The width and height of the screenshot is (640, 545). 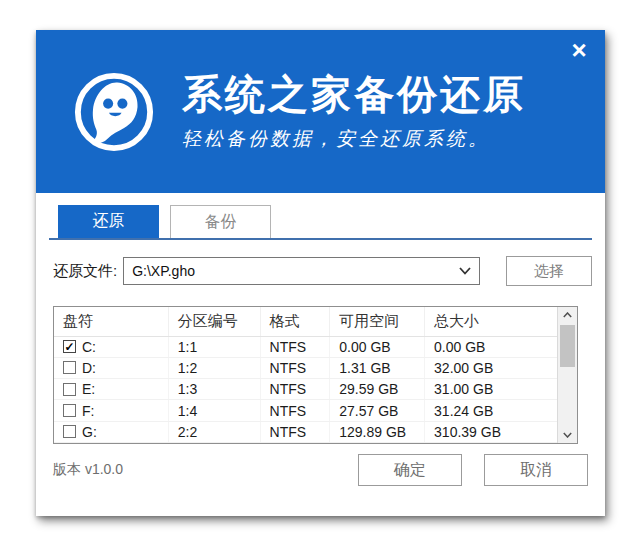 I want to click on partition-cell: 1:2, so click(x=214, y=368).